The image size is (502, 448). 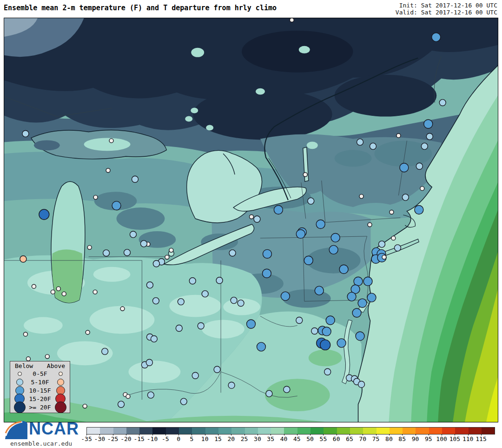 What do you see at coordinates (112, 439) in the screenshot?
I see `colorbar-tick-label: -25` at bounding box center [112, 439].